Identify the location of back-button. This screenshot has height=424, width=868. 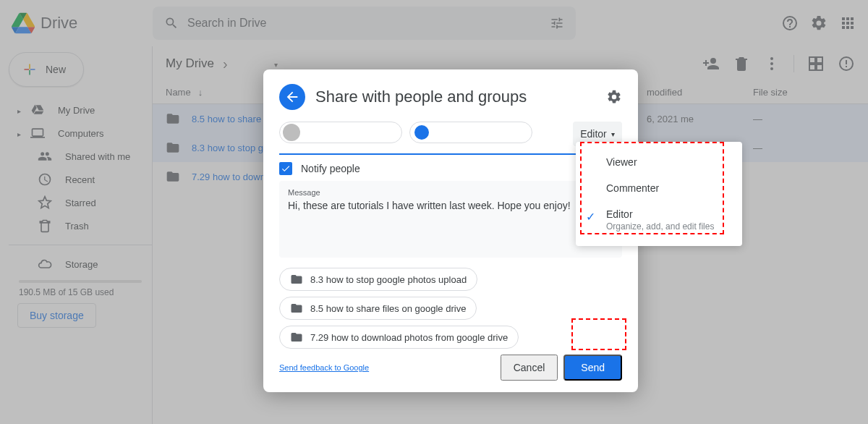
(292, 97).